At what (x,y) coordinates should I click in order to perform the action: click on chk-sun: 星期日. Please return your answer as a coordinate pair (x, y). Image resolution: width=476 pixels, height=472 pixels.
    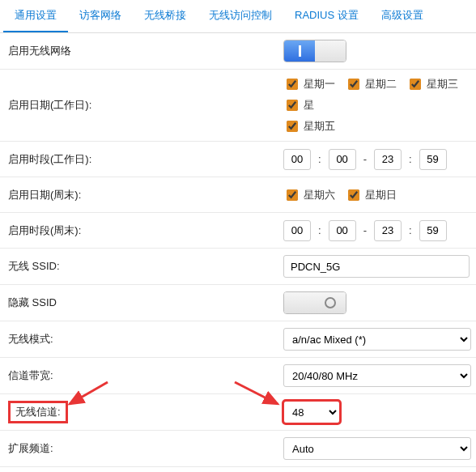
    Looking at the image, I should click on (371, 195).